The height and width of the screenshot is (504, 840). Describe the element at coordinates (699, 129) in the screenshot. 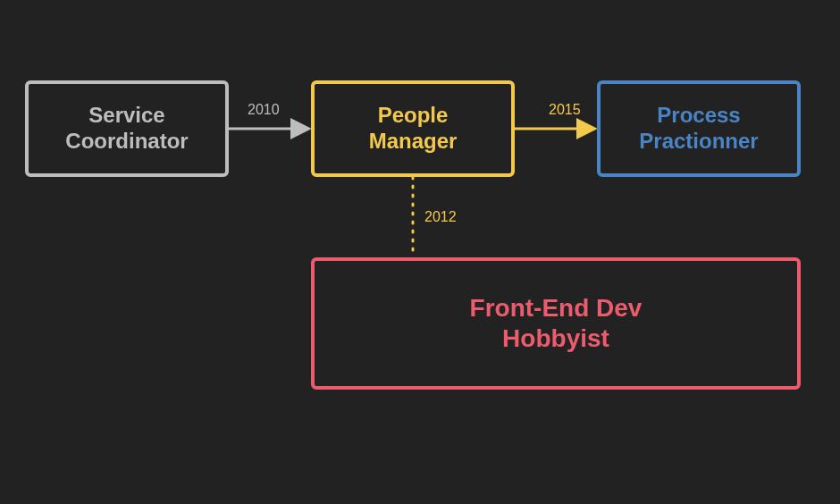

I see `node-label: Process Practionner` at that location.